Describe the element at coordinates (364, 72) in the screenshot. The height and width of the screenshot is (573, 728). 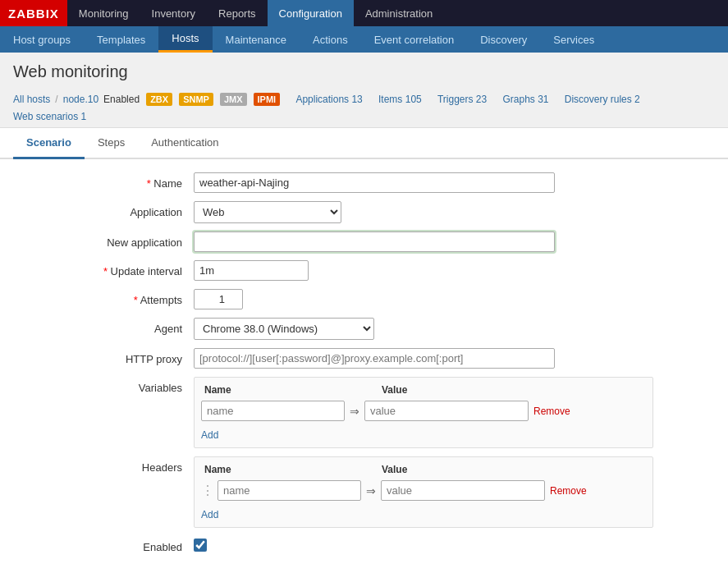
I see `page-title: Web monitoring` at that location.